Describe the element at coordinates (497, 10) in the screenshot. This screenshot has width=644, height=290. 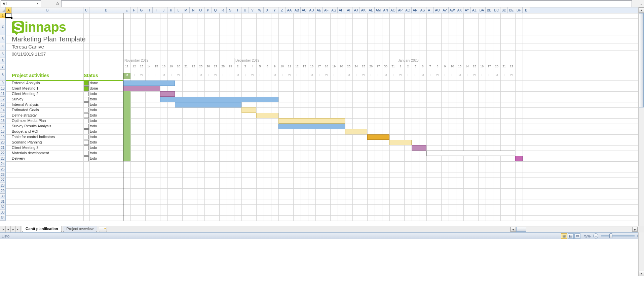
I see `column-header: BC` at that location.